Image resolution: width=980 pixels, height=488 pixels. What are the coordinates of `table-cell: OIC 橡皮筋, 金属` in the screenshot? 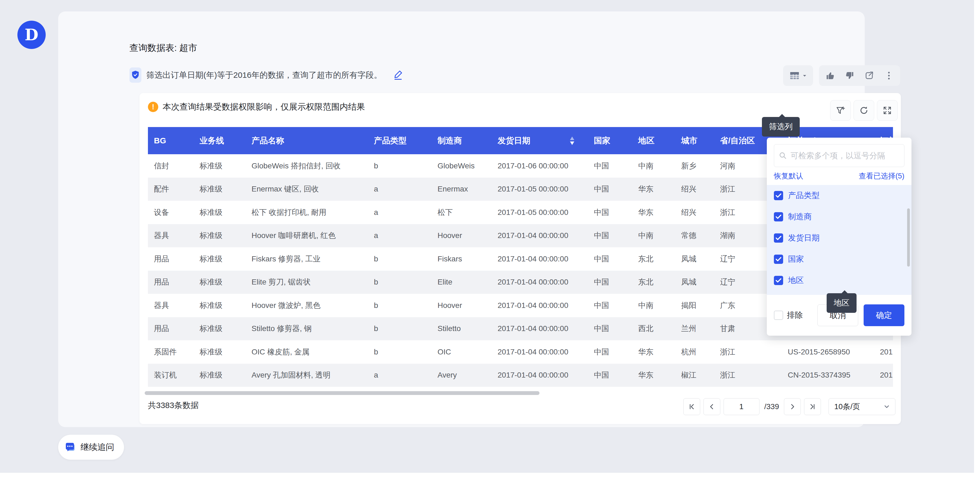 It's located at (313, 352).